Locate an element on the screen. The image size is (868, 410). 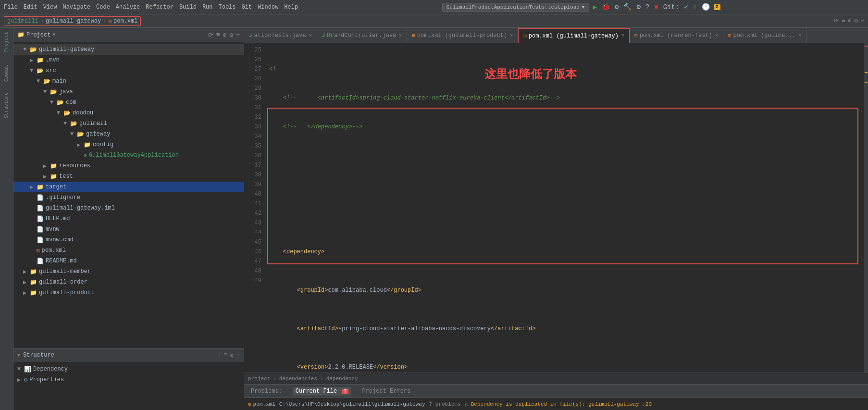
tree-item-doudou: ▼ 📂 doudou is located at coordinates (129, 113).